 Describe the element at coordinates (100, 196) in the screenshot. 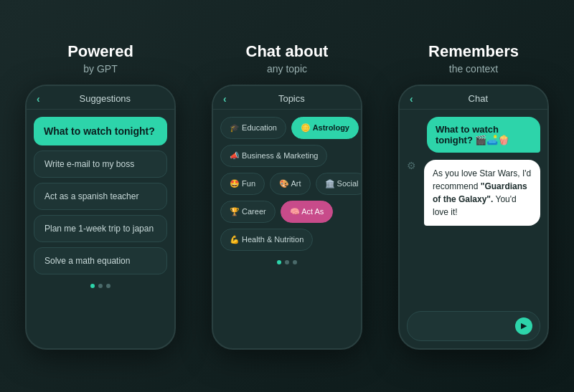

I see `suggestion-item-2: Act as a spanish teacher` at that location.